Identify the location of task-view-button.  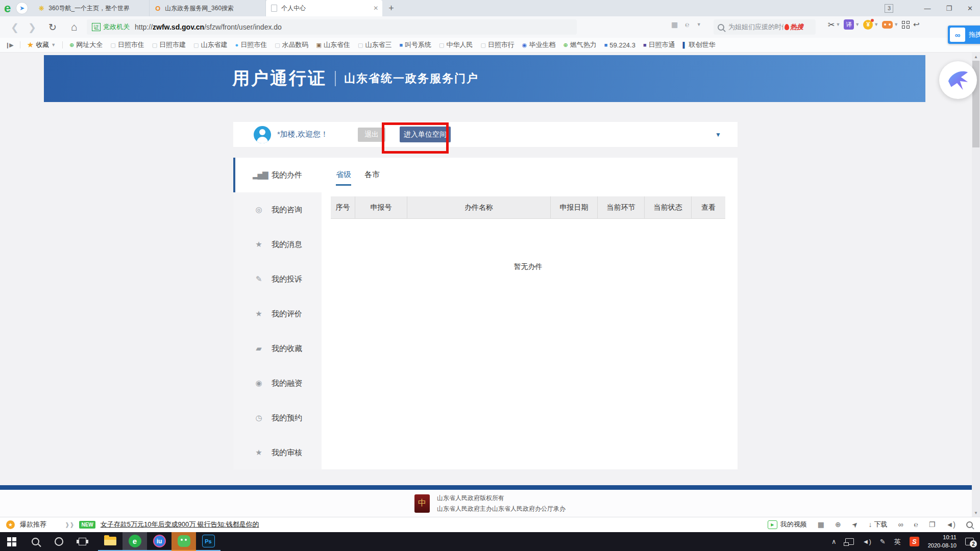
(82, 542).